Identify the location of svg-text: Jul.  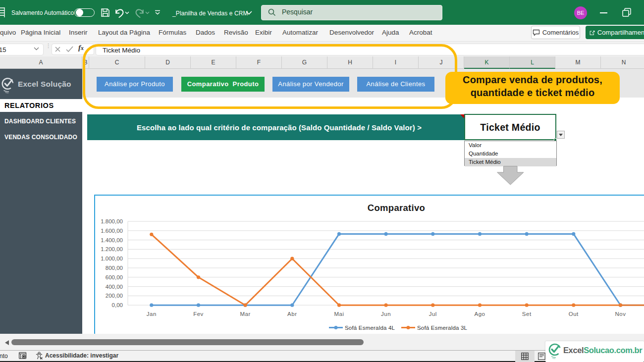
(433, 314).